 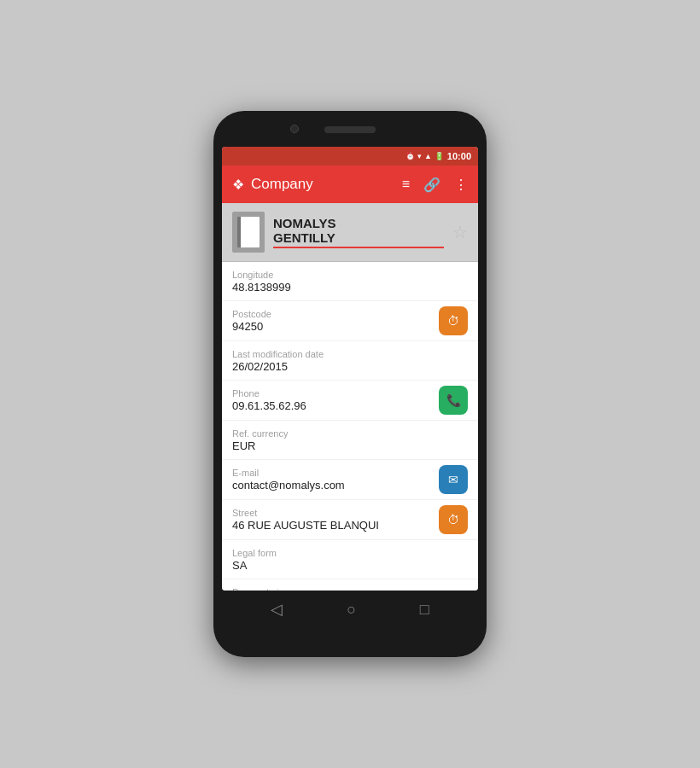 What do you see at coordinates (350, 321) in the screenshot?
I see `field-postcode: Postcode 94250 ⏱` at bounding box center [350, 321].